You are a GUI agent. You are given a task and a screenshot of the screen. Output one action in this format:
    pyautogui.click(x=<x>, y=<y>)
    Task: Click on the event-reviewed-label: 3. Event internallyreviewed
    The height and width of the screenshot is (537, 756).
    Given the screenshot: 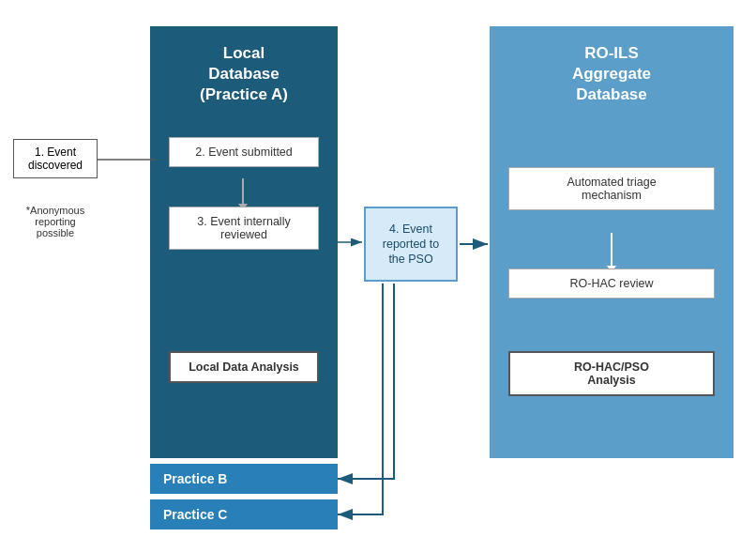 What is the action you would take?
    pyautogui.click(x=244, y=228)
    